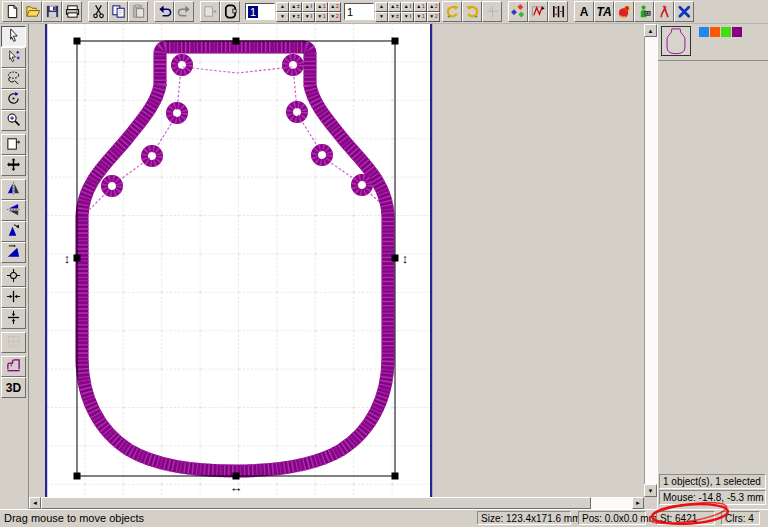 Image resolution: width=768 pixels, height=527 pixels. What do you see at coordinates (14, 367) in the screenshot?
I see `sew-simulator-icon` at bounding box center [14, 367].